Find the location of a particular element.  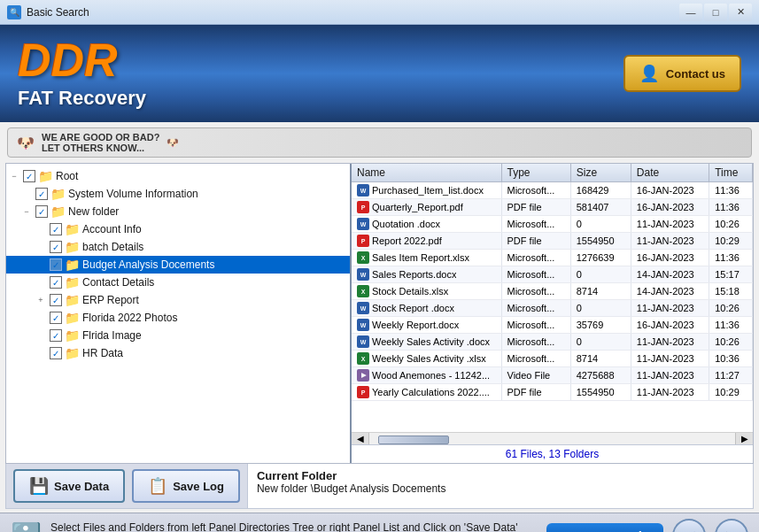

table-row: W Purchased_Item_list.docx Microsoft...1… is located at coordinates (553, 191).